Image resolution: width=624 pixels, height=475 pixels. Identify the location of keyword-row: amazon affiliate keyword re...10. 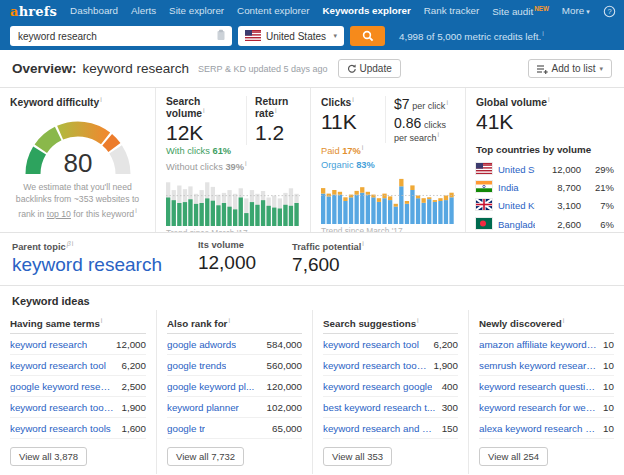
(546, 344).